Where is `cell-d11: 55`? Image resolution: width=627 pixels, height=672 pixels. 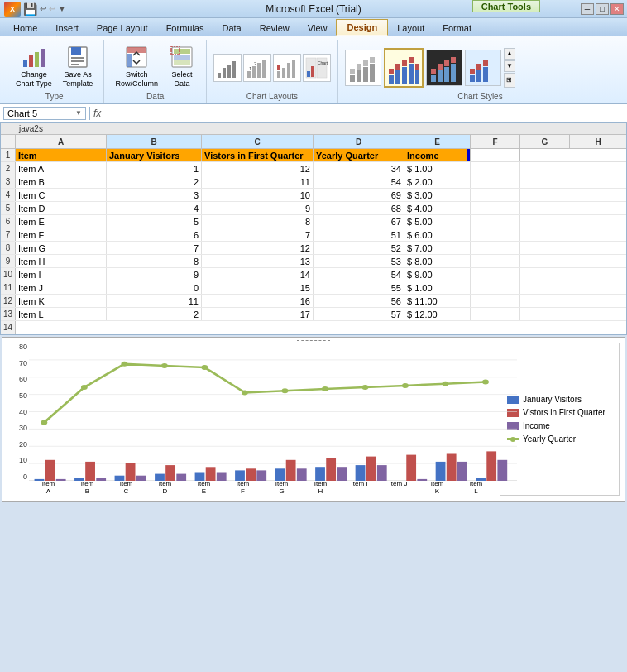
cell-d11: 55 is located at coordinates (359, 288).